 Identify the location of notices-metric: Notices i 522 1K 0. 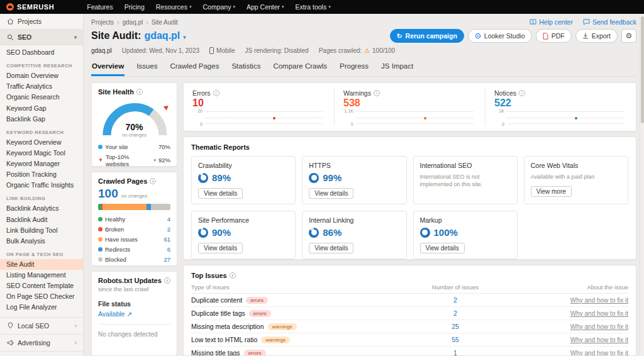
(560, 107).